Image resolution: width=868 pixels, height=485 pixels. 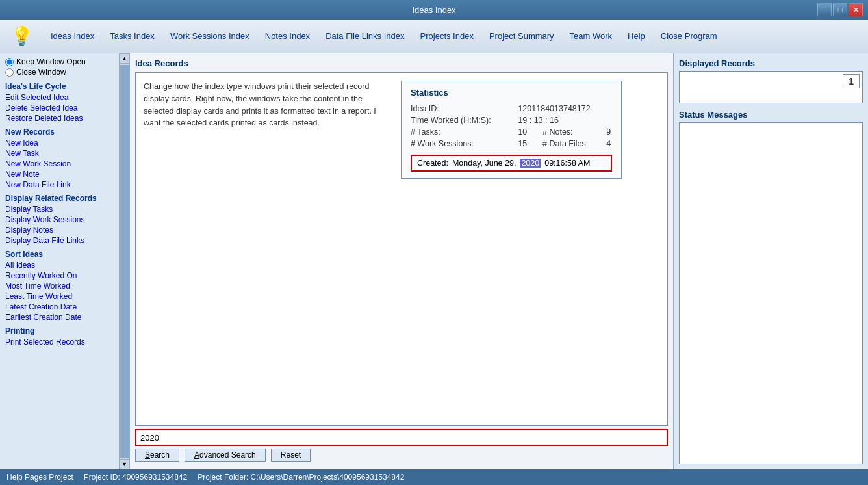 I want to click on window-mode-group: Keep Window Open Close Window, so click(x=60, y=67).